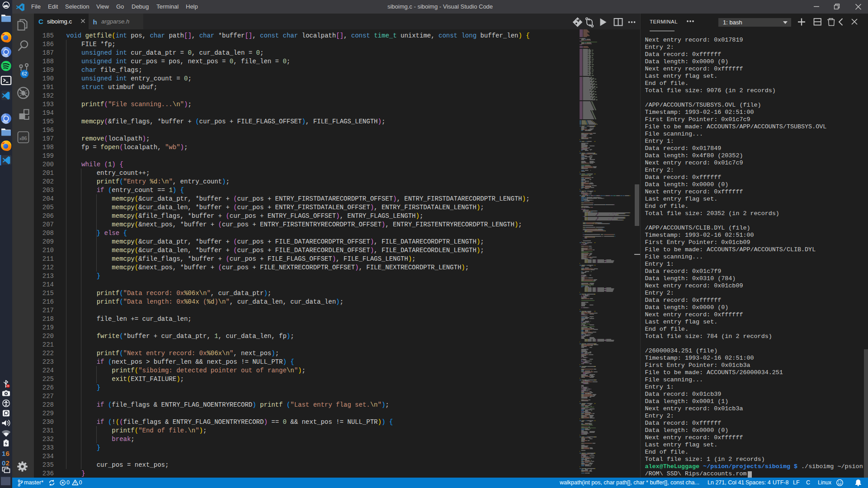 This screenshot has width=868, height=488. Describe the element at coordinates (4, 463) in the screenshot. I see `svg-text: 0` at that location.